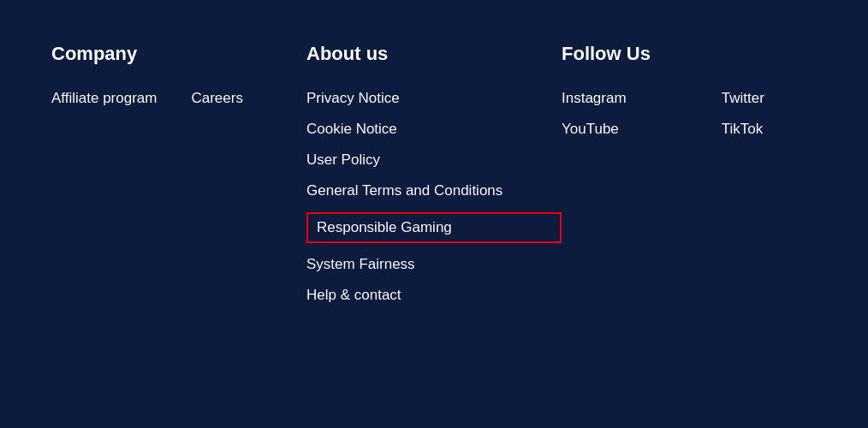  I want to click on company-links-row: Affiliate program Careers, so click(179, 98).